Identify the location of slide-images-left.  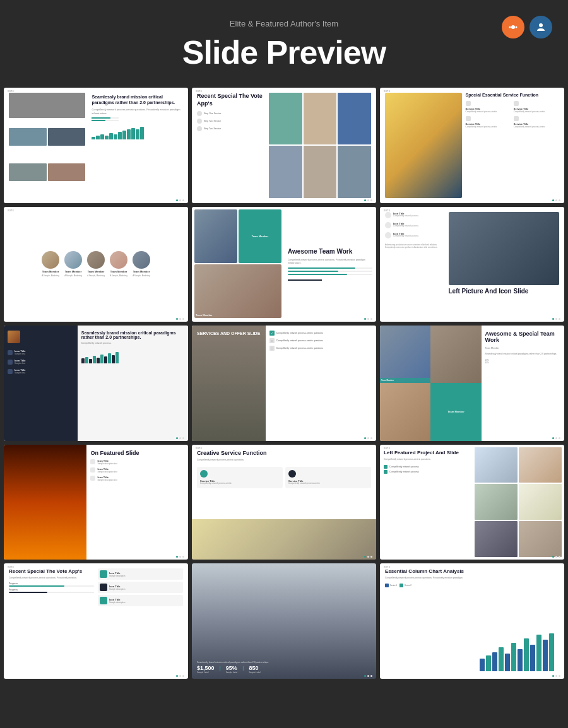
(47, 145).